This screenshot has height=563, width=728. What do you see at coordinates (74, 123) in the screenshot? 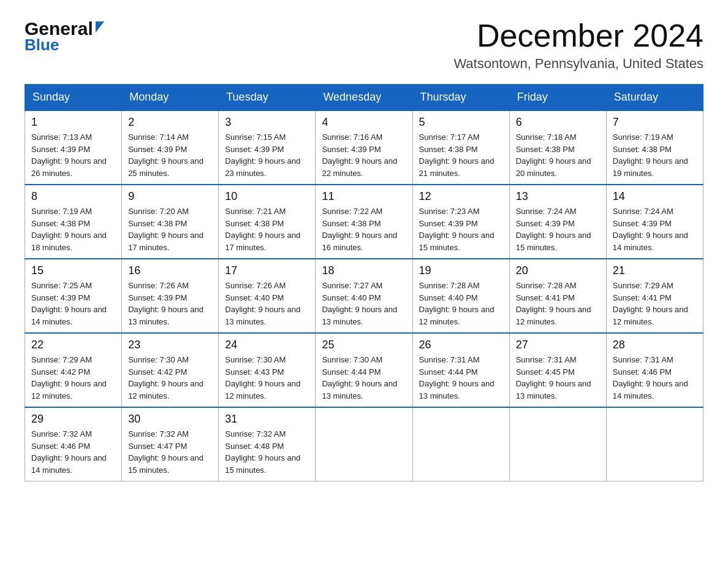
I see `day-number: 1` at bounding box center [74, 123].